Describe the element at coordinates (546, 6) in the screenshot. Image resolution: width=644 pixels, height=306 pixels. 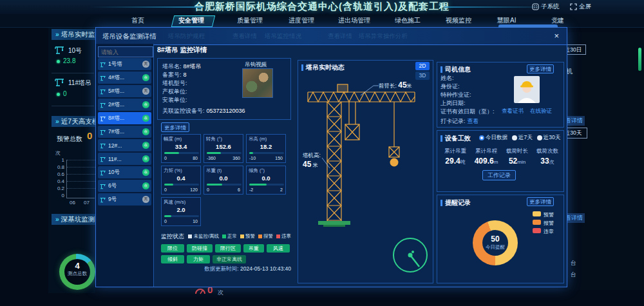
I see `subsystem-button: 子系统` at that location.